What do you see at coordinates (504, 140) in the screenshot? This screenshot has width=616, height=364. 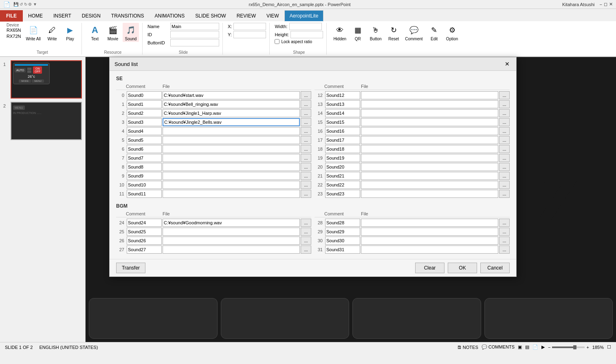 I see `browse-btn-17: ...` at bounding box center [504, 140].